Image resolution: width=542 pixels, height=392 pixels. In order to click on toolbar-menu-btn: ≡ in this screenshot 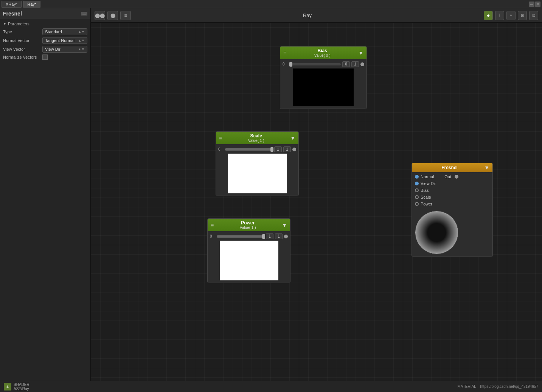, I will do `click(126, 16)`.